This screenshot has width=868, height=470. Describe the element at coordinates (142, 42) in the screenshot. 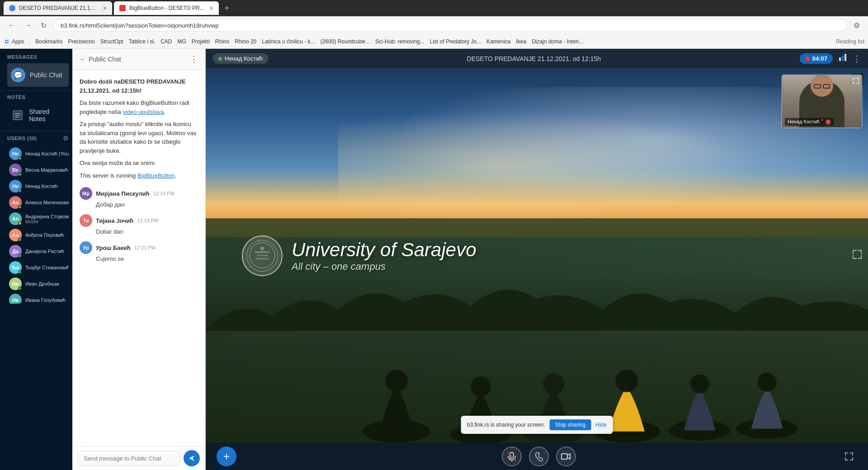

I see `tablice-label: Tablice i sl.` at that location.